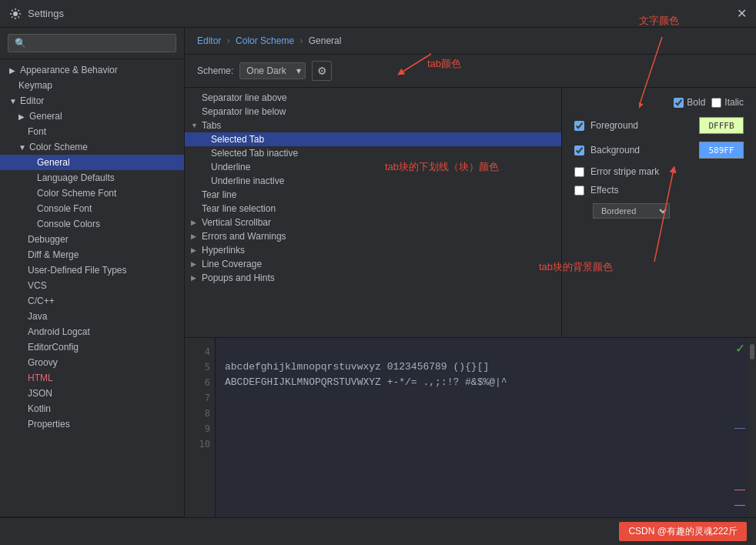 The width and height of the screenshot is (756, 545). I want to click on bold-italic-row: Bold Italic, so click(659, 102).